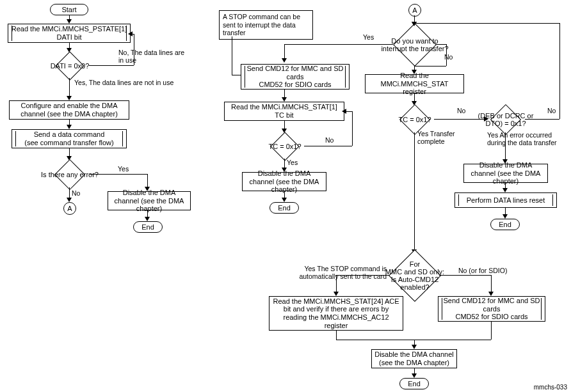 The width and height of the screenshot is (571, 392). I want to click on dati-no-label: No, The data lines are in use, so click(154, 56).